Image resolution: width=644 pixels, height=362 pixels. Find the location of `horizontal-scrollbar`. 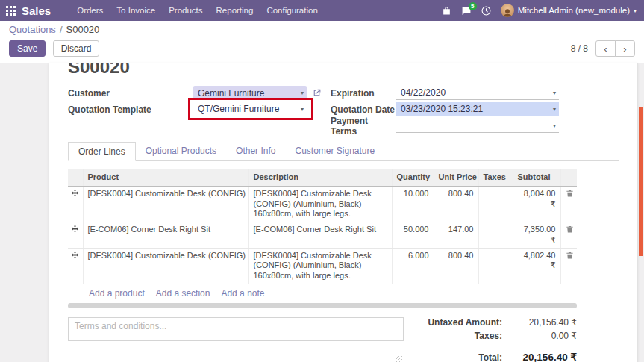

horizontal-scrollbar is located at coordinates (322, 306).